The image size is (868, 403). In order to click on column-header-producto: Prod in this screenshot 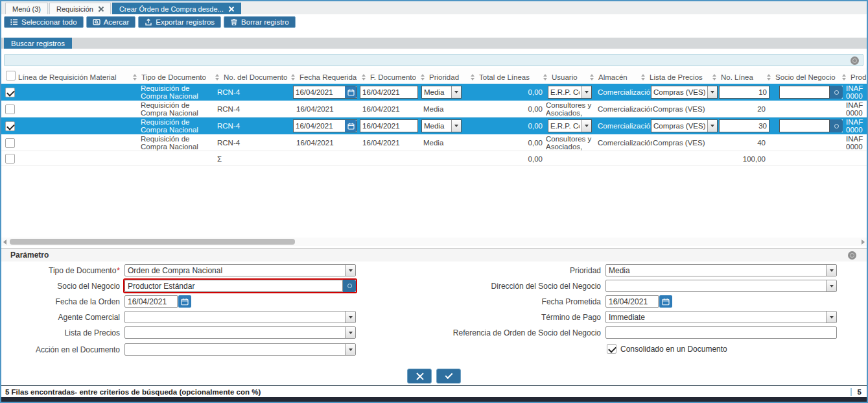, I will do `click(858, 77)`.